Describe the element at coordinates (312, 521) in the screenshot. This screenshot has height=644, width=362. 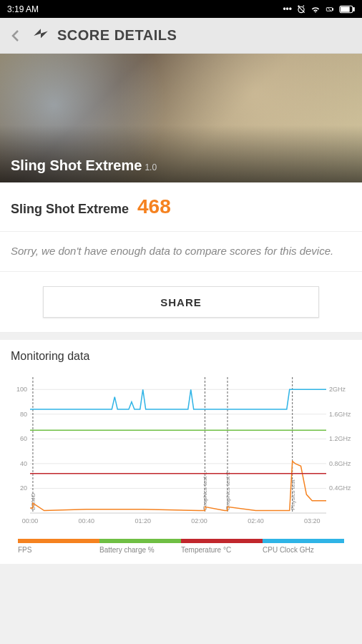
I see `svg-text: 03:20` at that location.